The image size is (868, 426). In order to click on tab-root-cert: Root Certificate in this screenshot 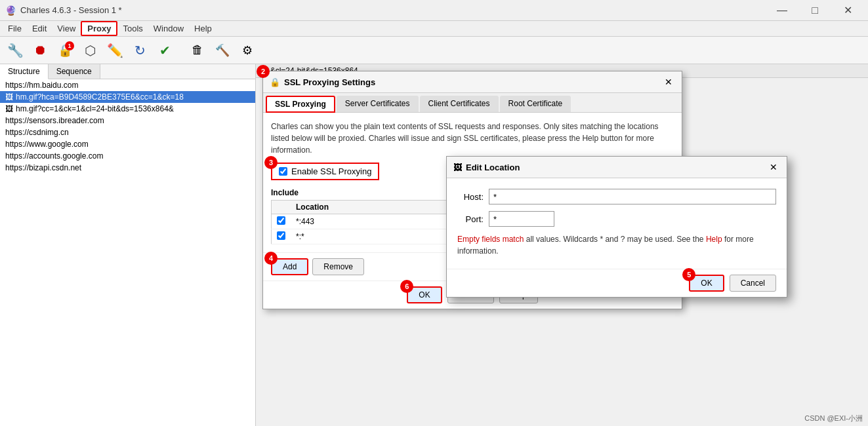, I will do `click(535, 104)`.